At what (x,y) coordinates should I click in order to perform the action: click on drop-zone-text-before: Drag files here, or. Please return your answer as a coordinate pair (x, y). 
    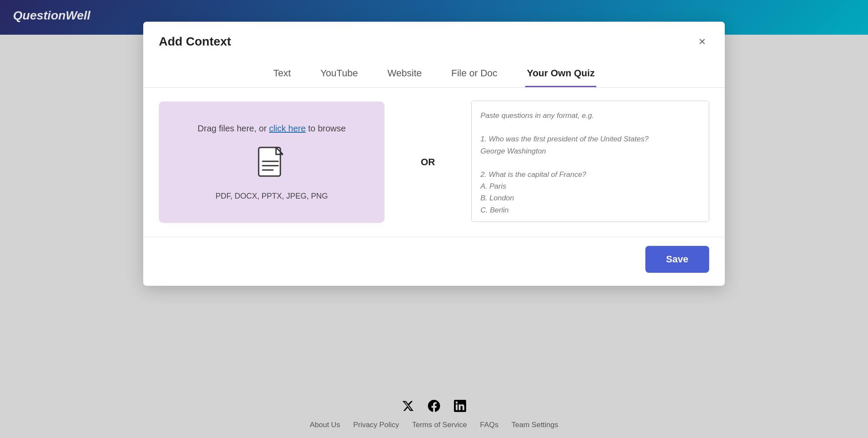
    Looking at the image, I should click on (233, 128).